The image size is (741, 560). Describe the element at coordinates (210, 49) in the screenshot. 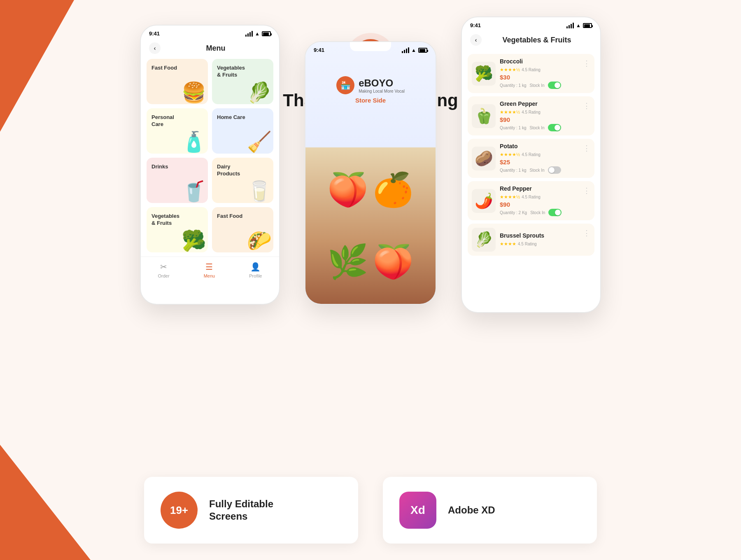

I see `menu-header: ‹ Menu` at that location.